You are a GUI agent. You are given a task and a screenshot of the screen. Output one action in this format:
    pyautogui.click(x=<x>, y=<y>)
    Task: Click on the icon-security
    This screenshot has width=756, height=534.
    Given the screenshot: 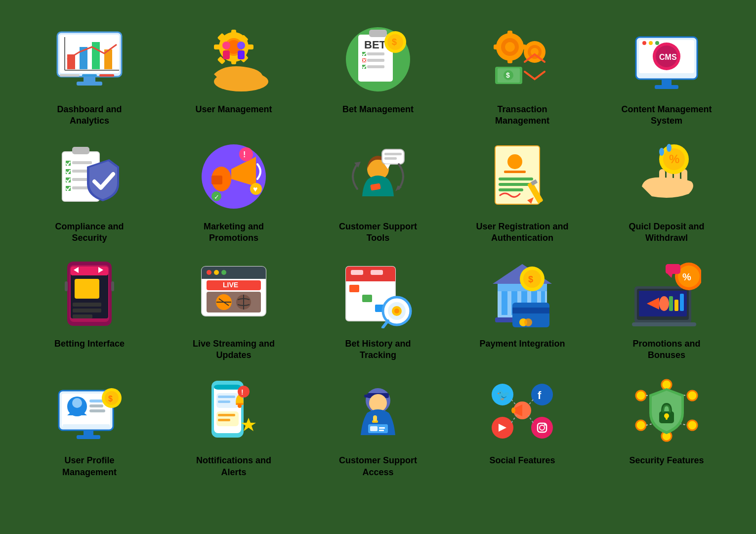 What is the action you would take?
    pyautogui.click(x=667, y=410)
    